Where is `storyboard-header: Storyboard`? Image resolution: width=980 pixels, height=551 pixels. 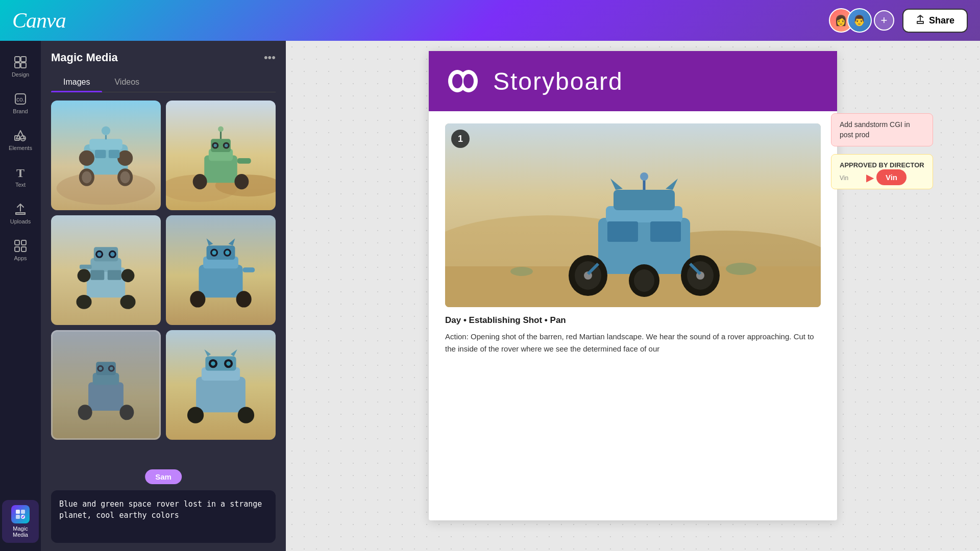
storyboard-header: Storyboard is located at coordinates (633, 81).